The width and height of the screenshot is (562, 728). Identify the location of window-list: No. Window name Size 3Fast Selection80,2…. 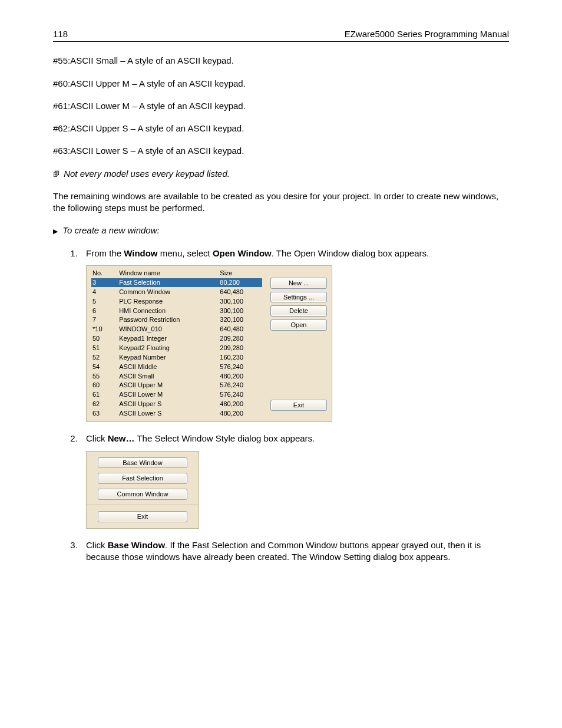
(181, 343).